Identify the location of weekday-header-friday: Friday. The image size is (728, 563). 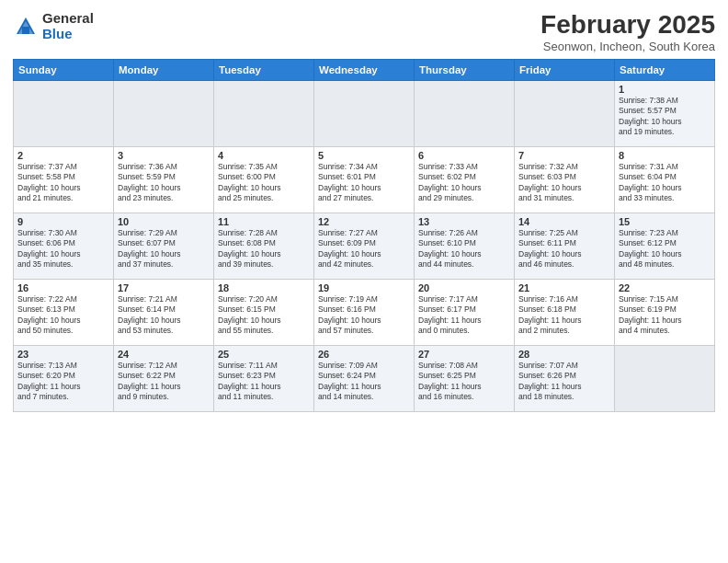
(564, 70).